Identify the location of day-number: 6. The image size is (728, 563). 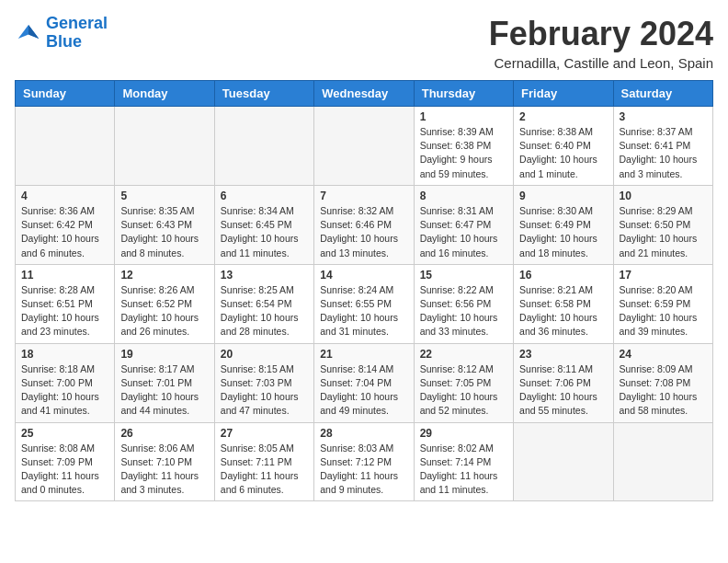
(265, 196).